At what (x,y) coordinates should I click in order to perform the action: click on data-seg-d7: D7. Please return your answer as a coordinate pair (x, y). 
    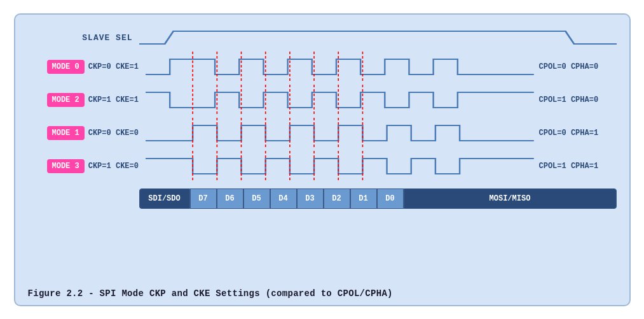
    Looking at the image, I should click on (203, 199).